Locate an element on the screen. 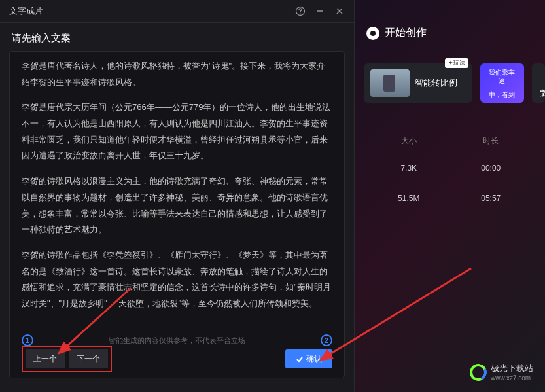  logo-icon is located at coordinates (478, 372).